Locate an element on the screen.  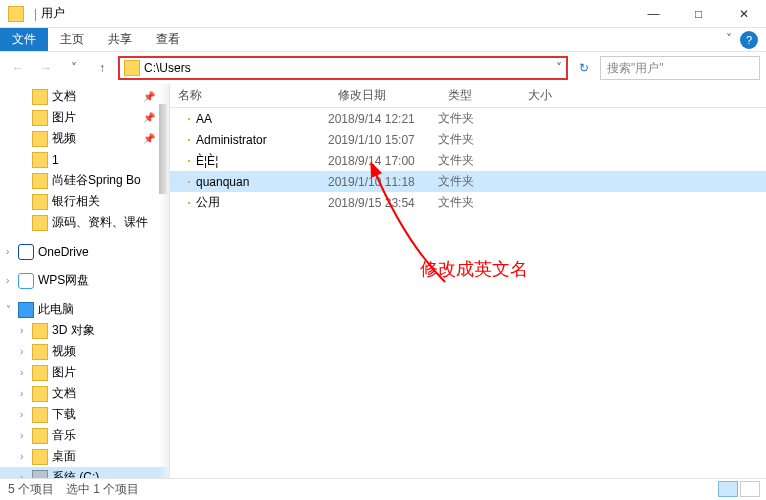
annotation-text: 修改成英文名 is located at coordinates (474, 269).